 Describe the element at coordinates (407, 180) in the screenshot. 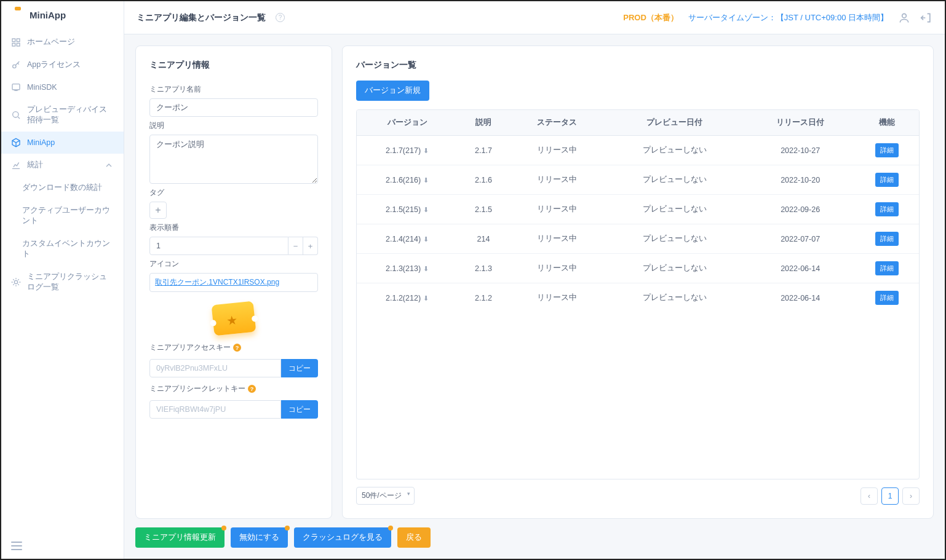

I see `cell-version: 2.1.6(216)⬇` at that location.